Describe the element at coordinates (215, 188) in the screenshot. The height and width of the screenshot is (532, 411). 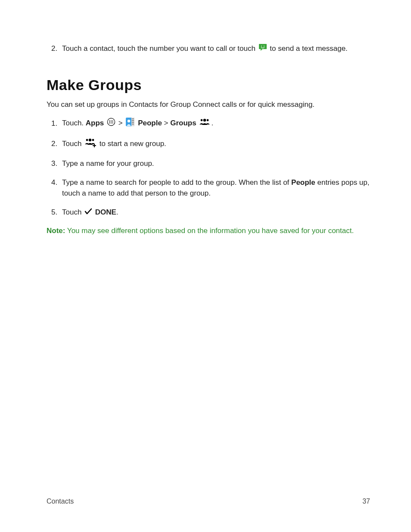
I see `list-item: Type a name to search for people to add …` at that location.